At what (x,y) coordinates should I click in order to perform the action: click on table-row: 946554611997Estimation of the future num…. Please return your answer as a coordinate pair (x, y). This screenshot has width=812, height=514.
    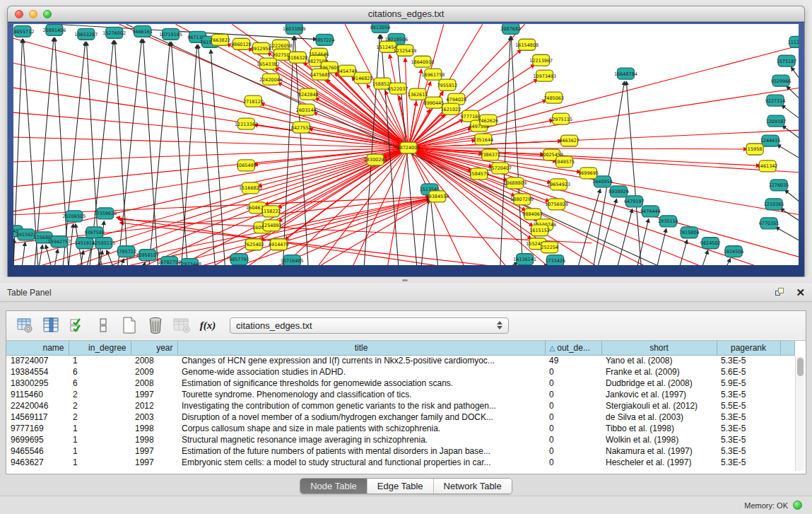
    Looking at the image, I should click on (401, 451).